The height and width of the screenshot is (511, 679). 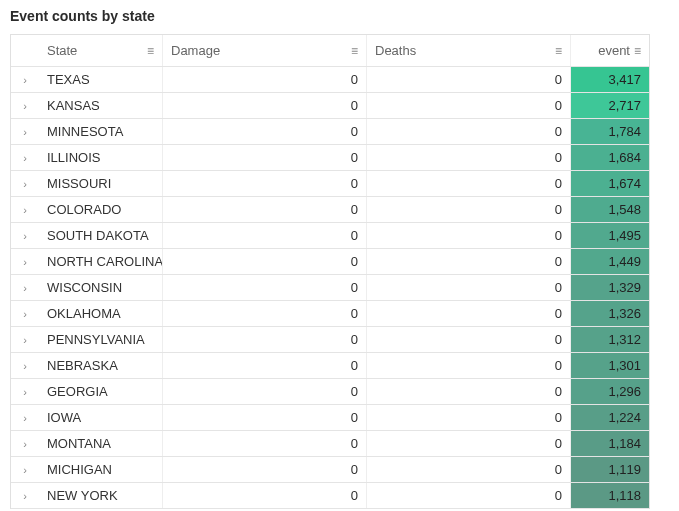 I want to click on header-event: event ≡, so click(x=610, y=50).